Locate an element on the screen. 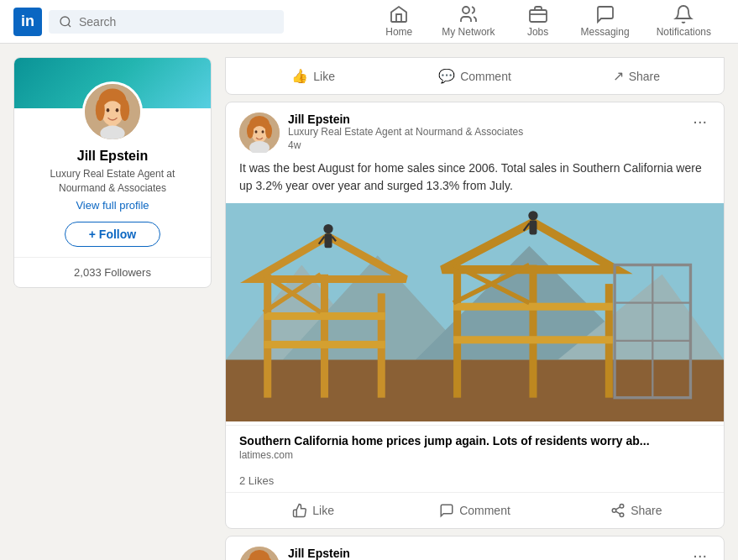 The height and width of the screenshot is (560, 738). post-more-menu-partial: ··· is located at coordinates (700, 553).